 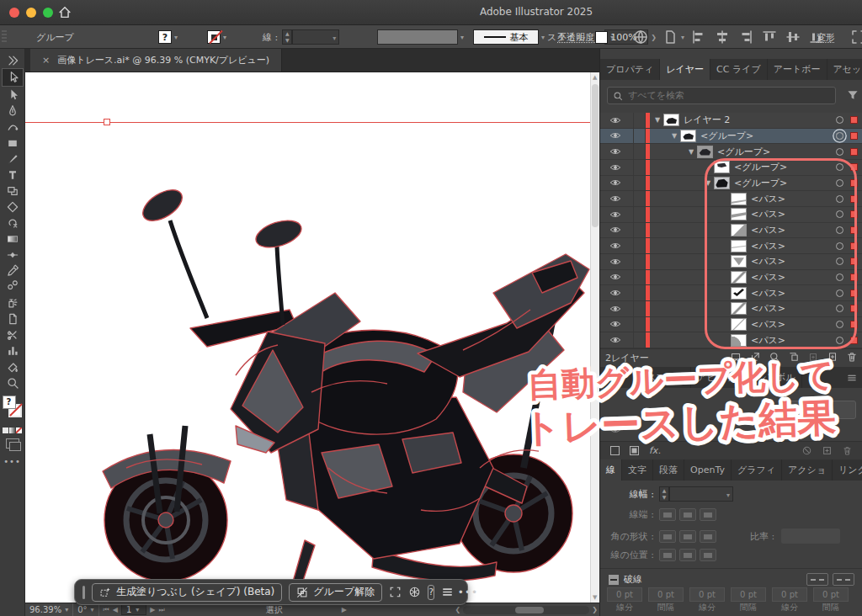 What do you see at coordinates (736, 358) in the screenshot?
I see `locate-object-button` at bounding box center [736, 358].